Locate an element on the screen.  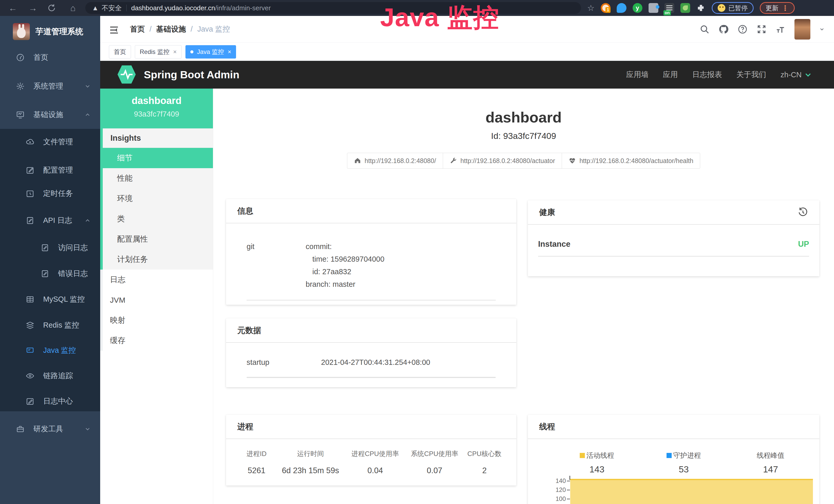
browser-forward-icon: → is located at coordinates (33, 8).